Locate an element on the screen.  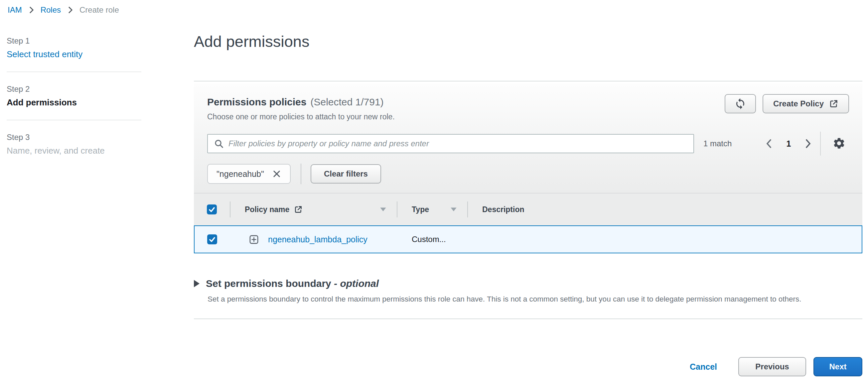
column-label: Policy name is located at coordinates (267, 210).